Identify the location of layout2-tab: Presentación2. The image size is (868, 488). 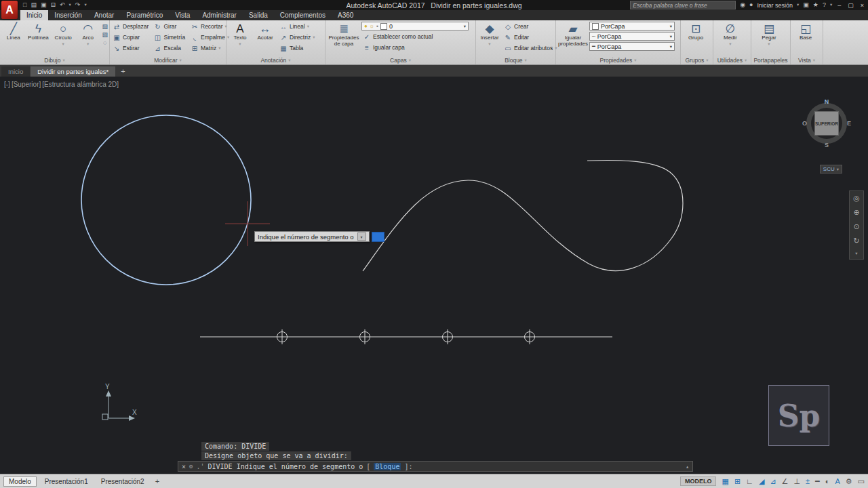
(123, 481).